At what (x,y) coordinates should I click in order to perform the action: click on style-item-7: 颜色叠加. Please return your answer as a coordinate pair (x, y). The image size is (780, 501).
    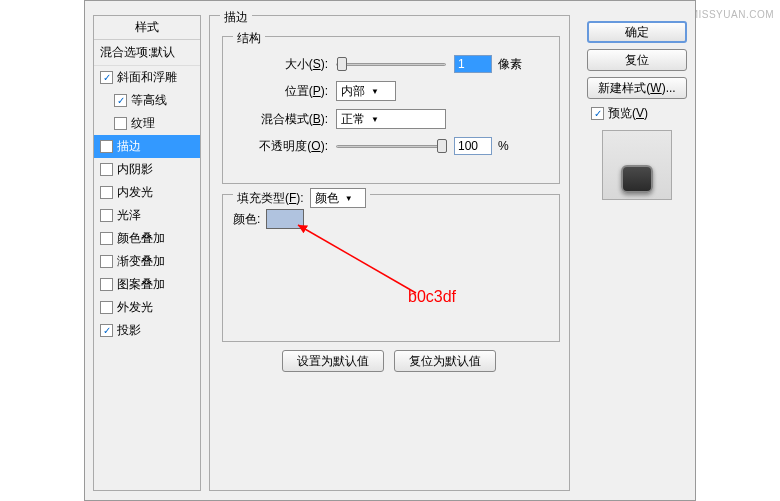
    Looking at the image, I should click on (147, 238).